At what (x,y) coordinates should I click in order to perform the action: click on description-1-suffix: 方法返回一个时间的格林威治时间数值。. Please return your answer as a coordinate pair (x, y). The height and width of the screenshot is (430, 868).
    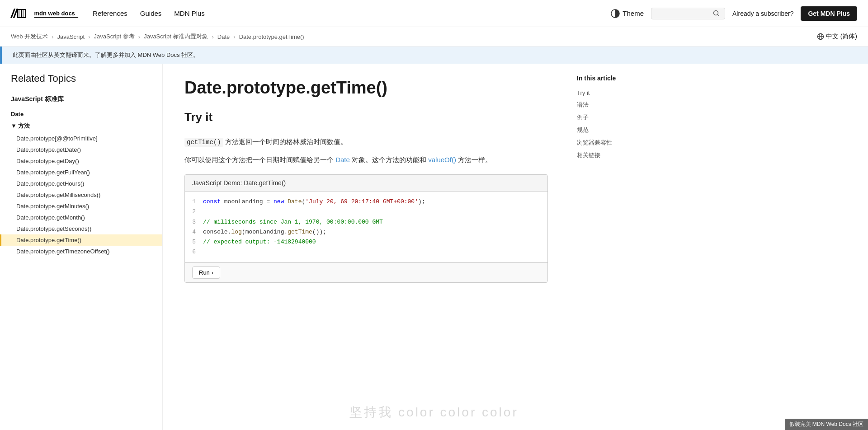
    Looking at the image, I should click on (286, 142).